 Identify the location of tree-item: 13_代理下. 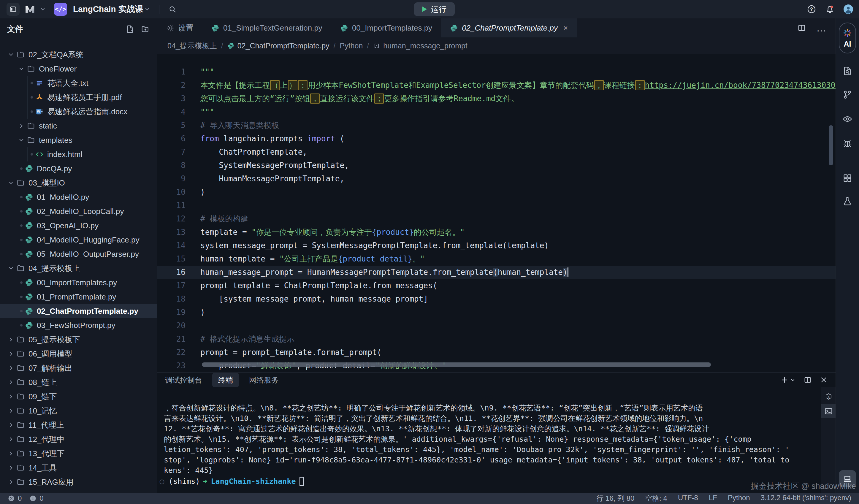
(78, 454).